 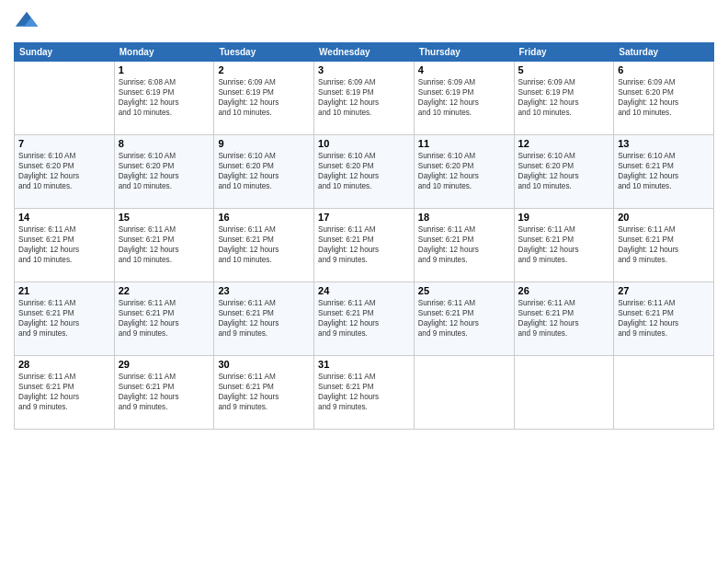 I want to click on day-number: 31, so click(x=364, y=364).